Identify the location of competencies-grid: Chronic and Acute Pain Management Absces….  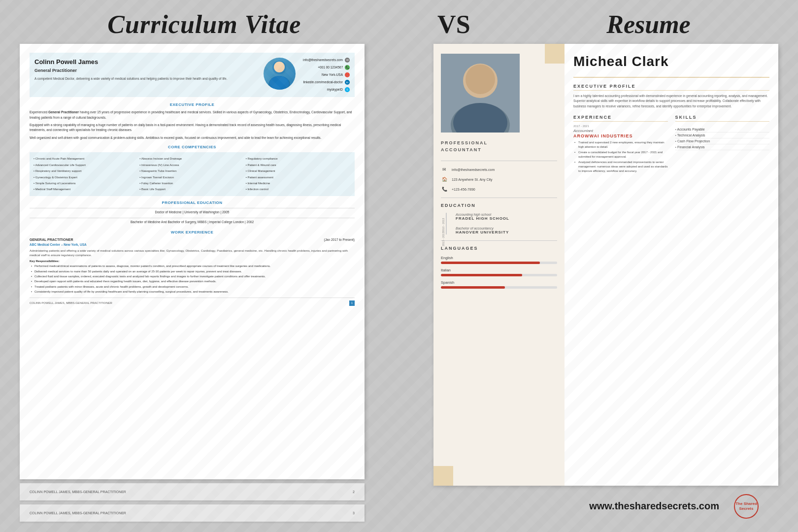
(192, 174).